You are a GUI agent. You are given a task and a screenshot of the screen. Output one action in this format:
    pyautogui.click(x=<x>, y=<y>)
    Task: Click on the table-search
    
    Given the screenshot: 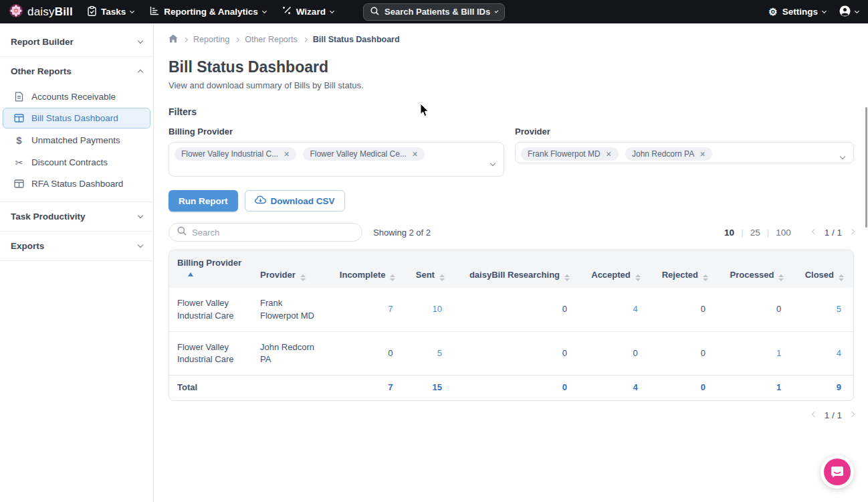 What is the action you would take?
    pyautogui.click(x=265, y=232)
    